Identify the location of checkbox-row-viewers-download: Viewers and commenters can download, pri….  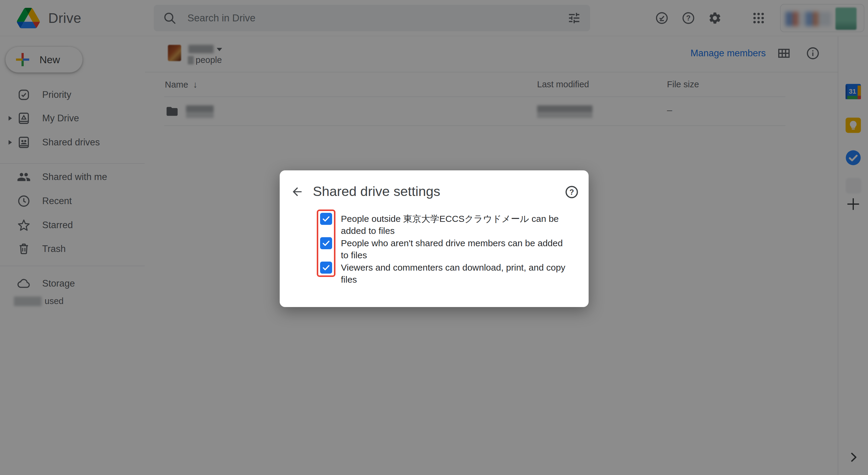
(445, 274).